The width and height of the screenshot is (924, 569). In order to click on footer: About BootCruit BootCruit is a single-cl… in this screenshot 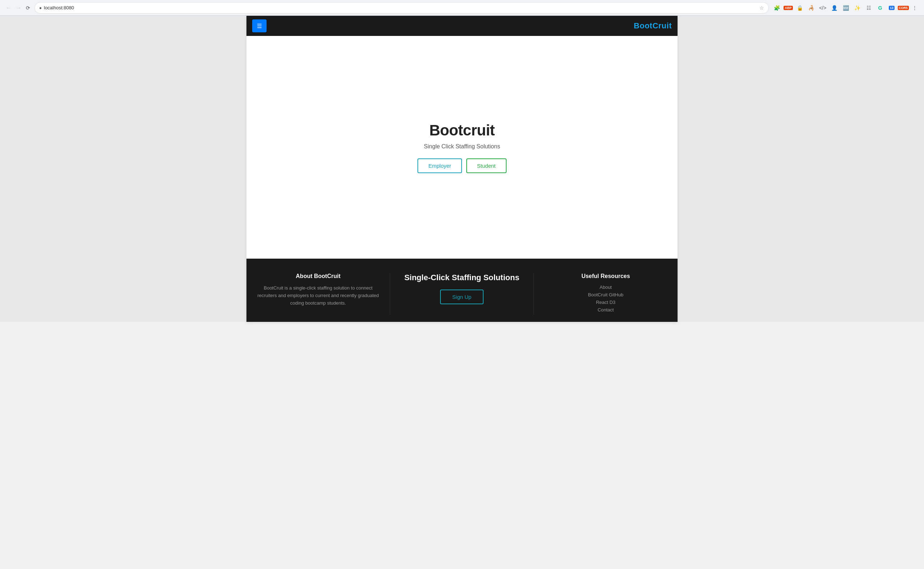, I will do `click(462, 290)`.